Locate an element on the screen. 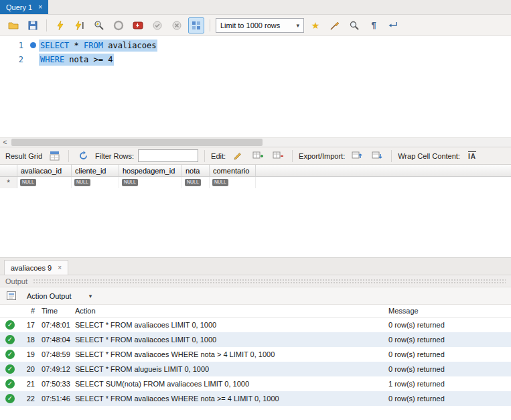 This screenshot has width=511, height=420. autocommit-grid-icon is located at coordinates (196, 25).